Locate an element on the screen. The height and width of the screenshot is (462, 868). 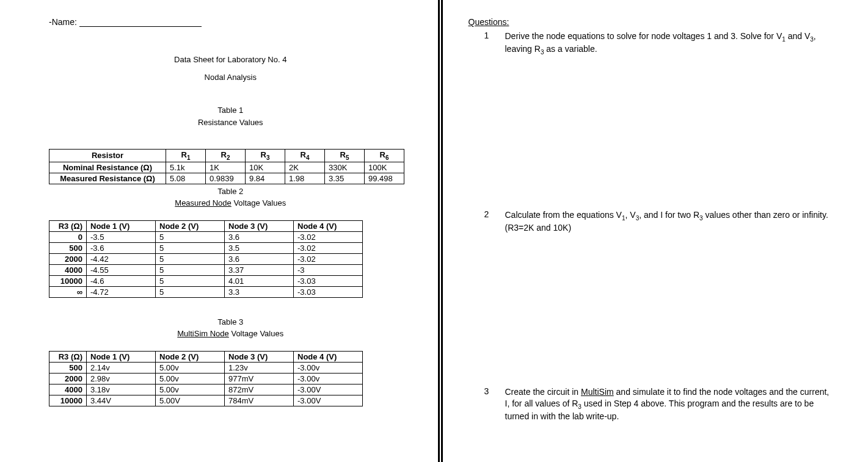
title-block: Data Sheet for Laboratory No. 4 Nodal An… is located at coordinates (231, 68).